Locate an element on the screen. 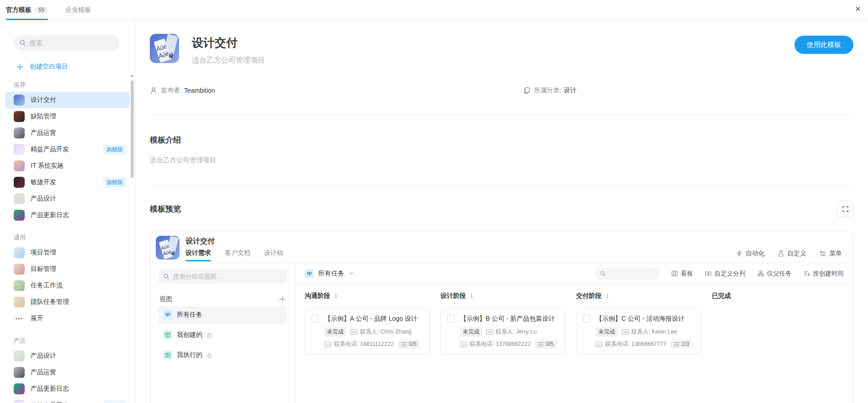 This screenshot has height=403, width=868. sidebar-search-input is located at coordinates (69, 43).